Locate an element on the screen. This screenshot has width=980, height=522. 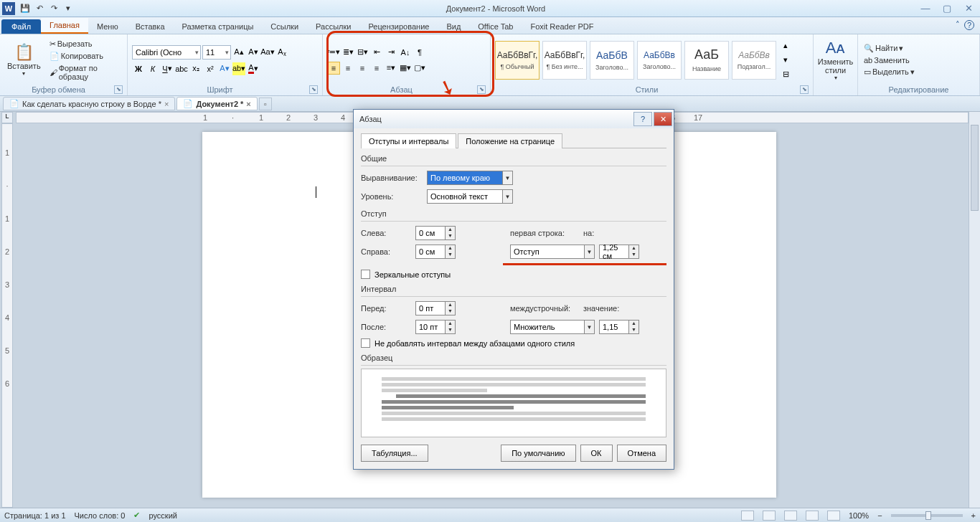
multilevel-list-icon: ⊟▾ is located at coordinates (362, 52).